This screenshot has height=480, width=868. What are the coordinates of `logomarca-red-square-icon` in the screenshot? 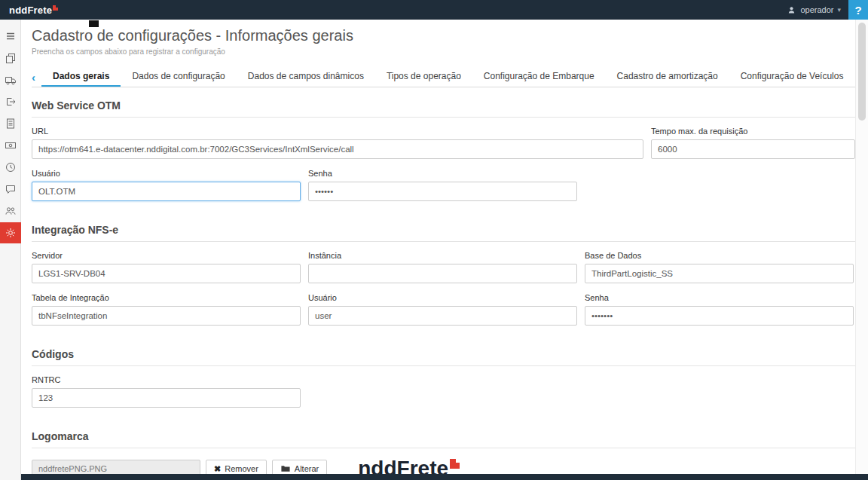 It's located at (455, 464).